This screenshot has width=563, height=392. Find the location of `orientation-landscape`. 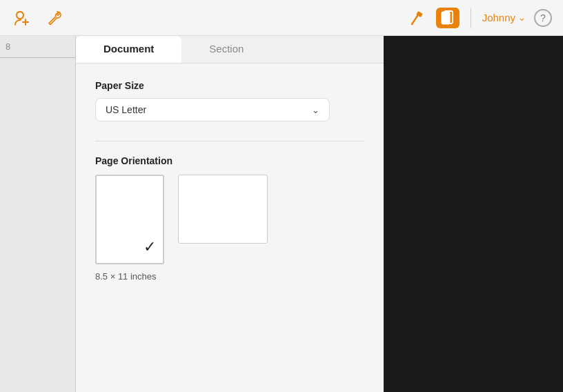

orientation-landscape is located at coordinates (223, 219).